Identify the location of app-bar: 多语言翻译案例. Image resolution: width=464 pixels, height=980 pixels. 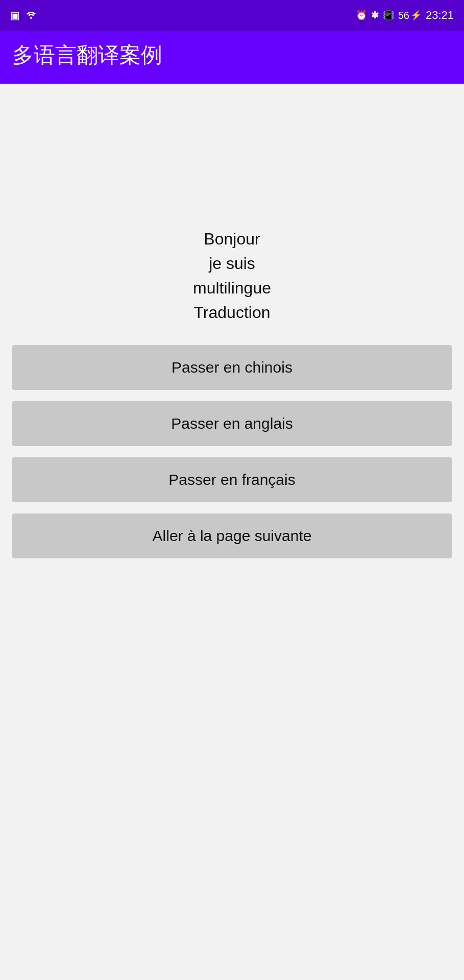
(232, 57).